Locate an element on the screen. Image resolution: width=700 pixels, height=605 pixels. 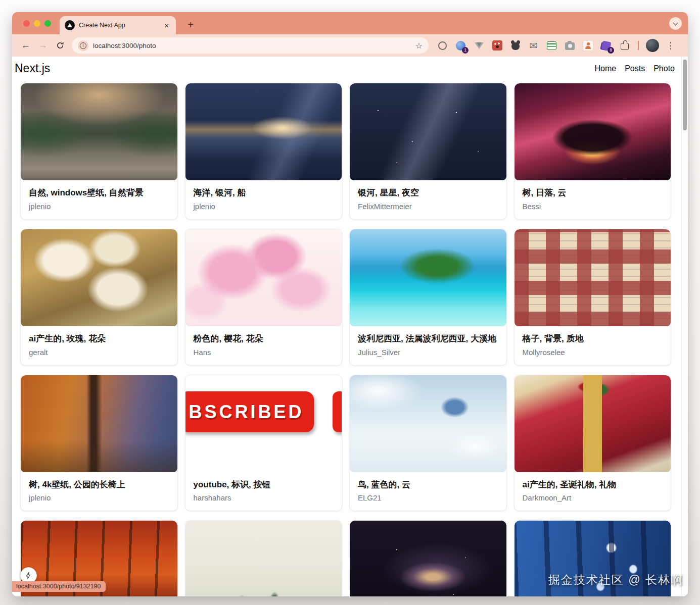
scrollbar-thumb is located at coordinates (685, 95).